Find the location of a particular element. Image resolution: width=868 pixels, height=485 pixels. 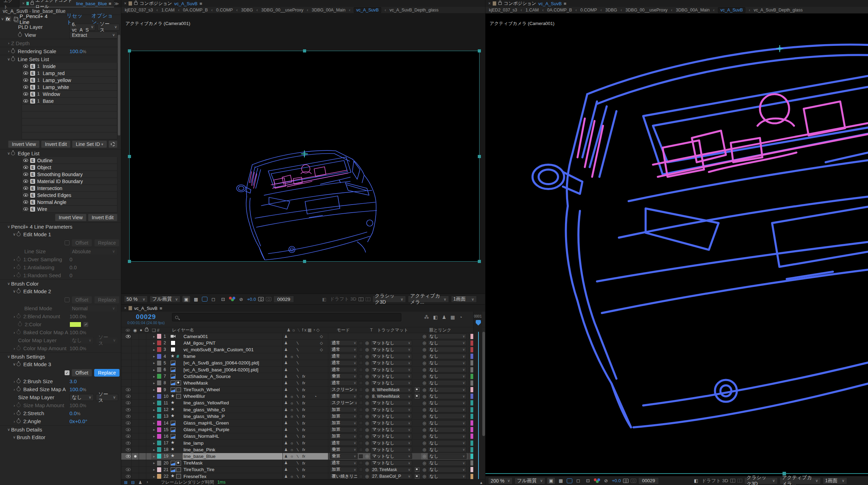

timeline-layer-row: ▸ 16 Glass_NormalHL 加算 is located at coordinates (303, 436).